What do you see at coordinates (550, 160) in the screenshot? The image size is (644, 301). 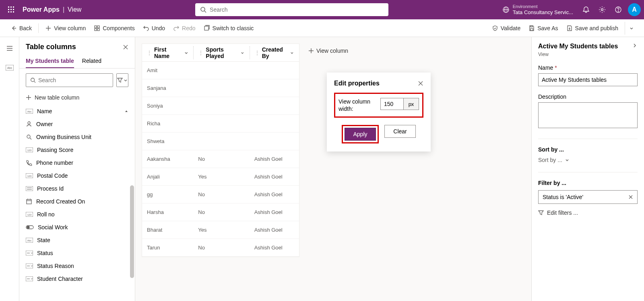 I see `sort-value: Sort by ...` at bounding box center [550, 160].